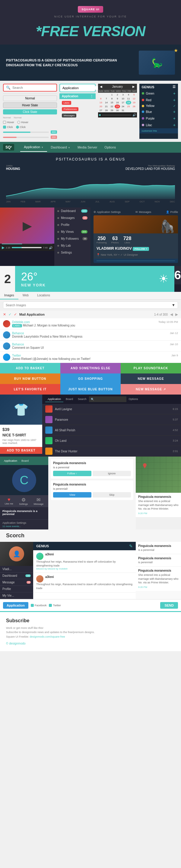 This screenshot has height=868, width=181. What do you see at coordinates (101, 102) in the screenshot?
I see `cal-day-13: 13` at bounding box center [101, 102].